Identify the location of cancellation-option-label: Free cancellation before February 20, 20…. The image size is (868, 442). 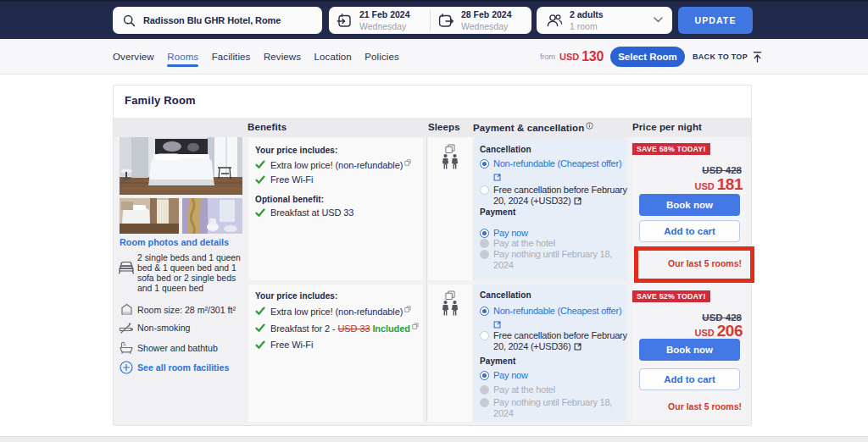
(560, 195).